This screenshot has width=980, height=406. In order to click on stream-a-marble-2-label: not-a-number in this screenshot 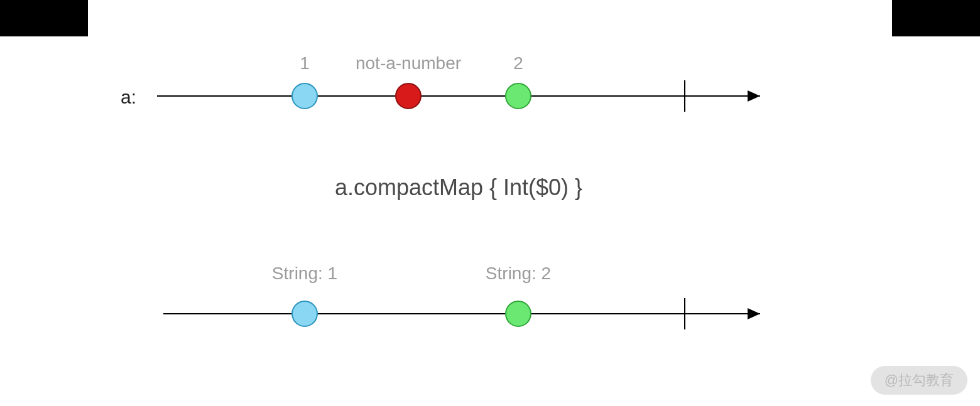, I will do `click(408, 63)`.